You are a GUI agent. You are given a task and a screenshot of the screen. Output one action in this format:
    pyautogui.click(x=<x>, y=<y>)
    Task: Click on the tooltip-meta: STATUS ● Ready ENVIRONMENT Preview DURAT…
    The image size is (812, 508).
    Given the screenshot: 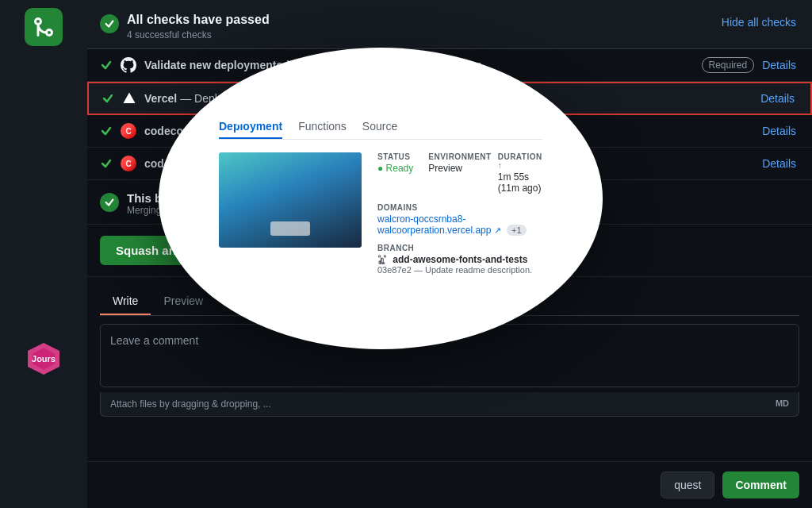 What is the action you would take?
    pyautogui.click(x=460, y=217)
    